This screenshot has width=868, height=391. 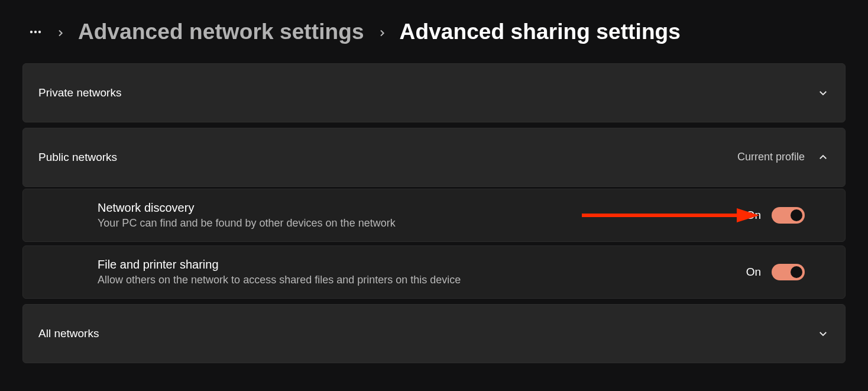 What do you see at coordinates (823, 157) in the screenshot?
I see `chevron-up-icon` at bounding box center [823, 157].